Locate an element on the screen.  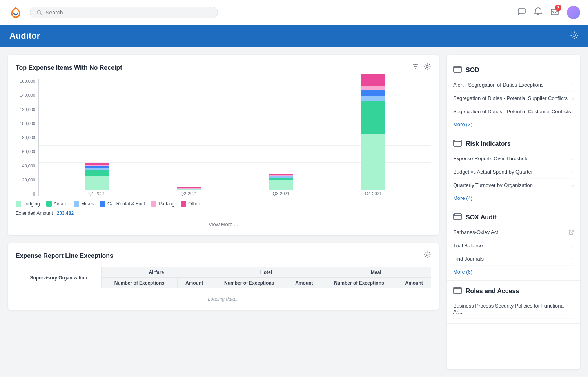
sod-icon is located at coordinates (457, 70).